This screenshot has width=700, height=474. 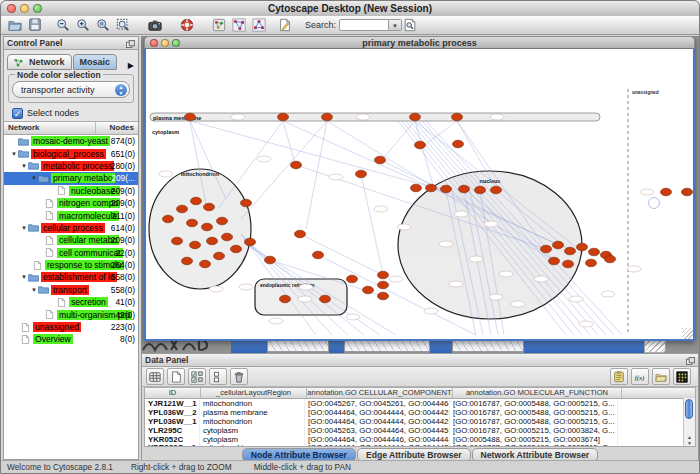 I want to click on tree-row: multi-organism pro42(0), so click(x=71, y=314).